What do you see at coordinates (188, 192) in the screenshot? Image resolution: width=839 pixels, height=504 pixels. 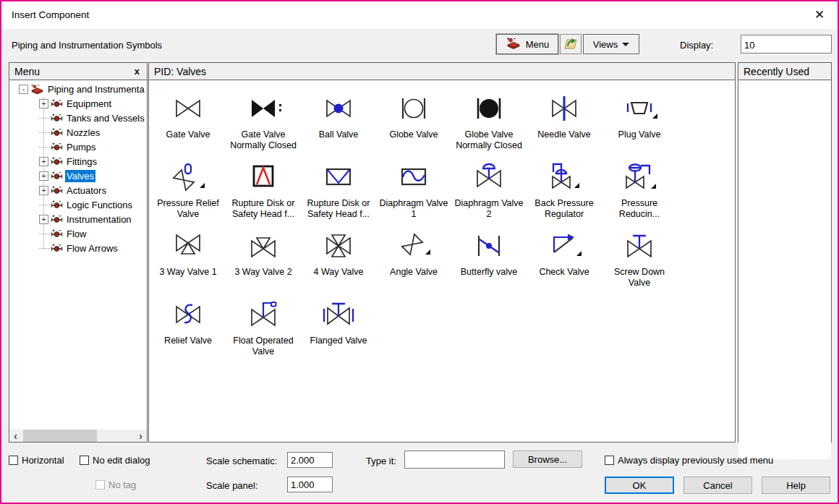 I see `symbol-pressure-relief-valve: Pressure Relief Valve` at bounding box center [188, 192].